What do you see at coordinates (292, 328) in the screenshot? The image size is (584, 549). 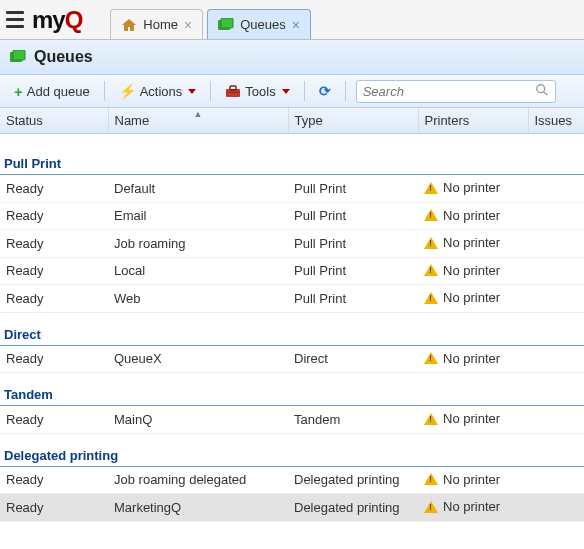 I see `group-header: Direct` at bounding box center [292, 328].